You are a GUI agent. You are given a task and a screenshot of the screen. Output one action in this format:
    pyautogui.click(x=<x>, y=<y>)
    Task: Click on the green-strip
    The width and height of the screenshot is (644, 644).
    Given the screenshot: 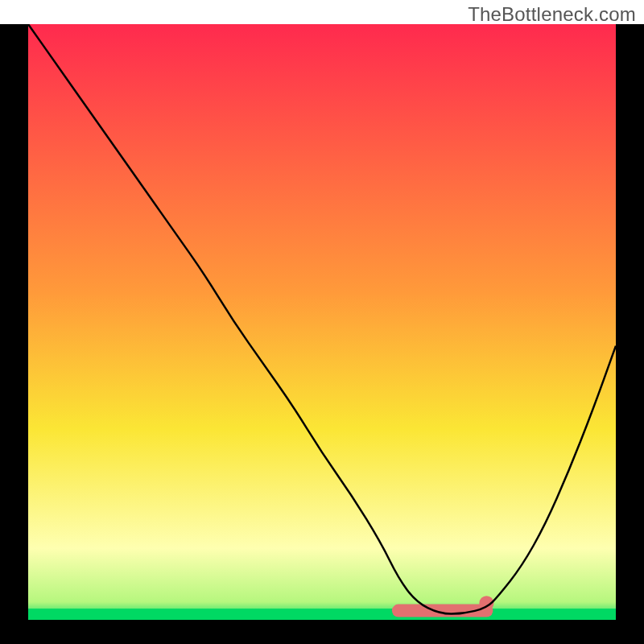 What is the action you would take?
    pyautogui.click(x=322, y=614)
    